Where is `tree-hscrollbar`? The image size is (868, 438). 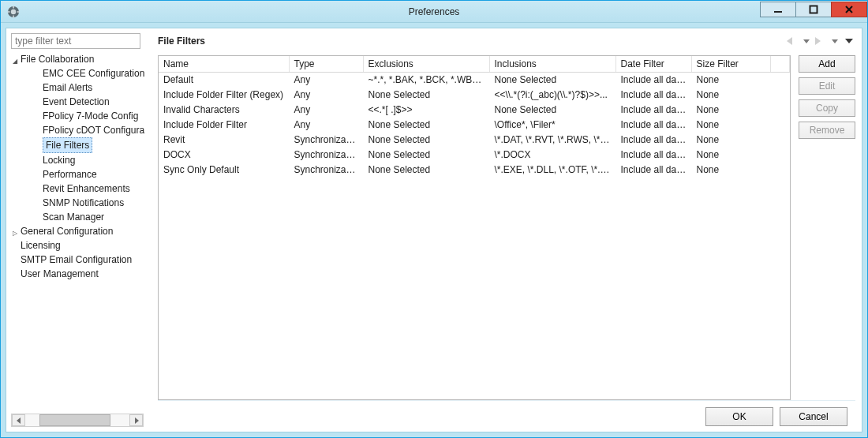
tree-hscrollbar is located at coordinates (77, 420).